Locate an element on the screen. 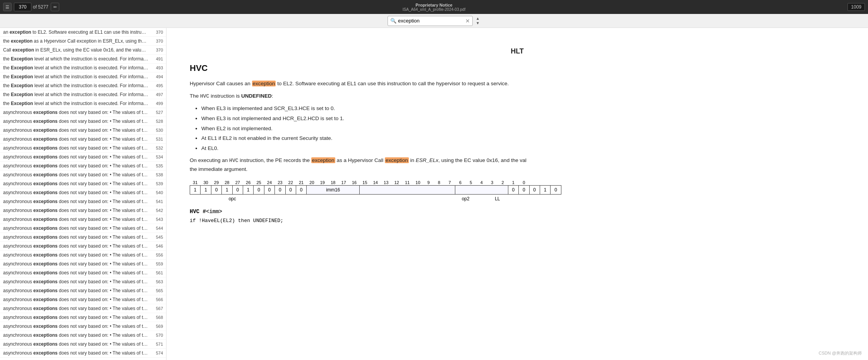  val-31: 1 is located at coordinates (195, 190).